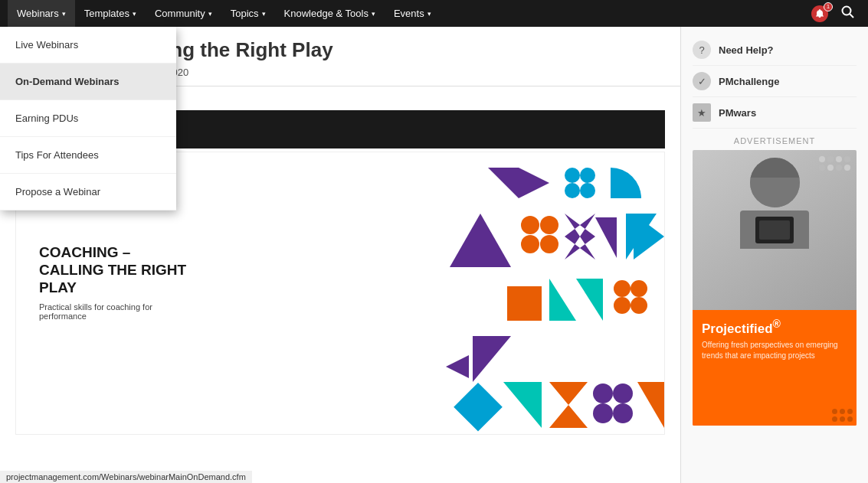 The image size is (868, 483). What do you see at coordinates (88, 119) in the screenshot?
I see `webinars-dropdown: Live Webinars On-Demand Webinars Earning…` at bounding box center [88, 119].